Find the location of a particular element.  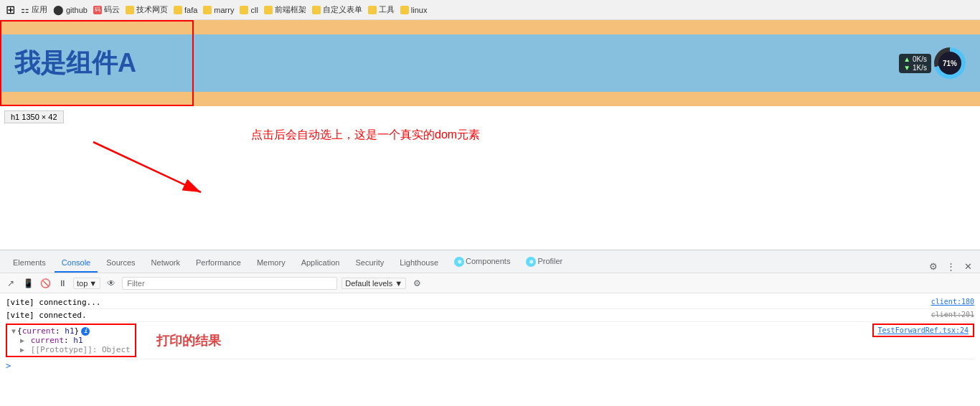

react-icon: ⚛ is located at coordinates (459, 262).